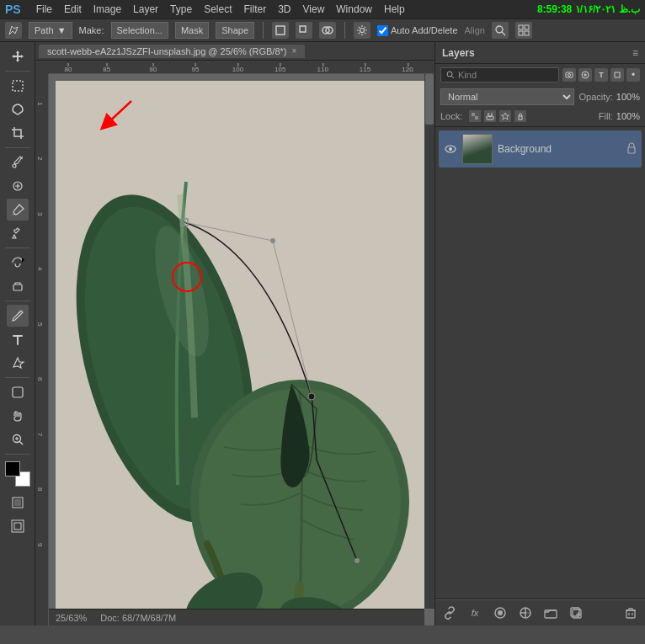  Describe the element at coordinates (18, 439) in the screenshot. I see `zoom-tool` at that location.